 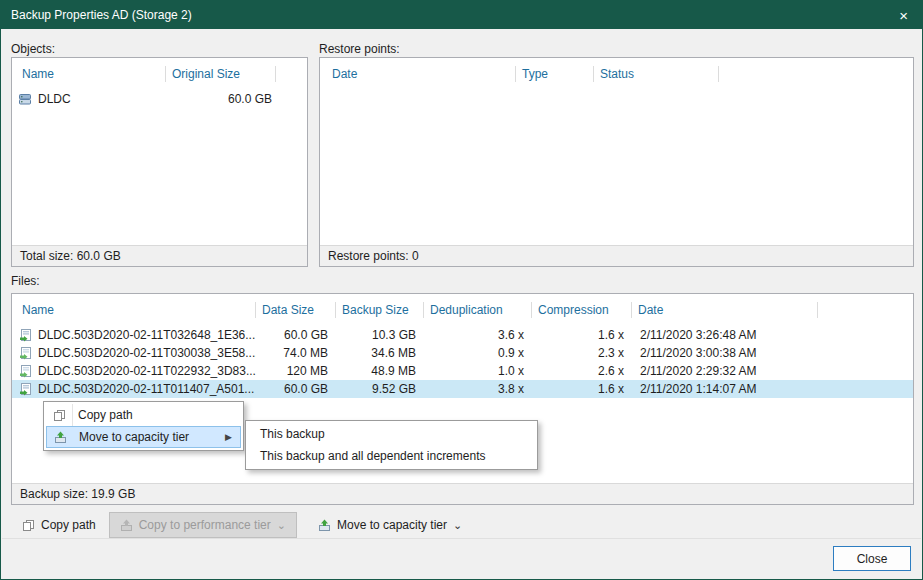 What do you see at coordinates (462, 371) in the screenshot?
I see `file-row: DLDC.503D2020-02-11T022932_3D83... 120 M…` at bounding box center [462, 371].